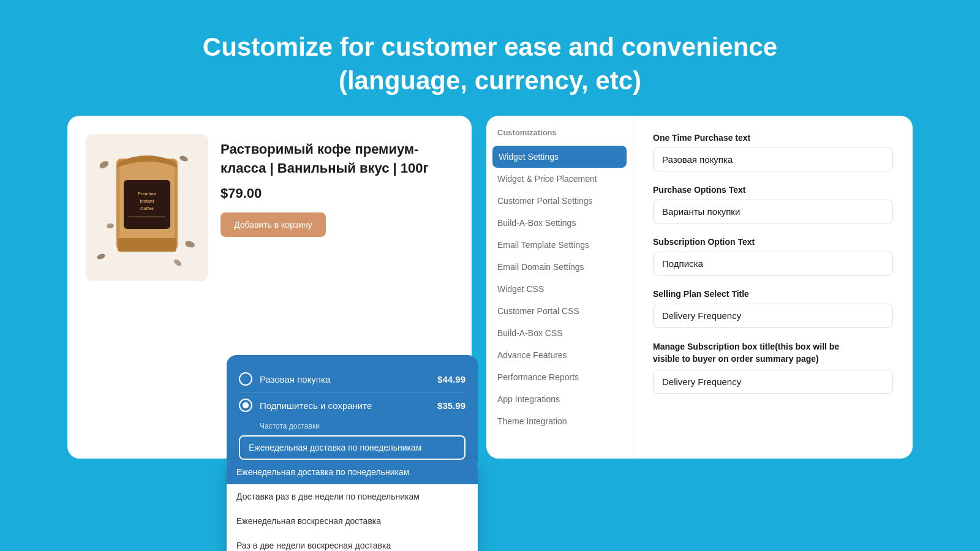  What do you see at coordinates (773, 138) in the screenshot?
I see `label-one-time-purchase: One Time Purchase text` at bounding box center [773, 138].